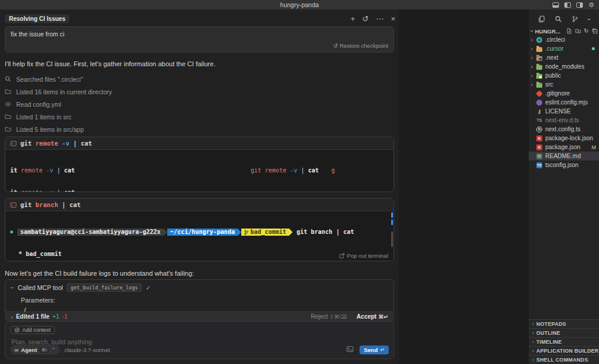 This screenshot has height=364, width=599. What do you see at coordinates (35, 350) in the screenshot?
I see `agent-mode-selector: ∞ Agent ⌘I ⌃` at bounding box center [35, 350].